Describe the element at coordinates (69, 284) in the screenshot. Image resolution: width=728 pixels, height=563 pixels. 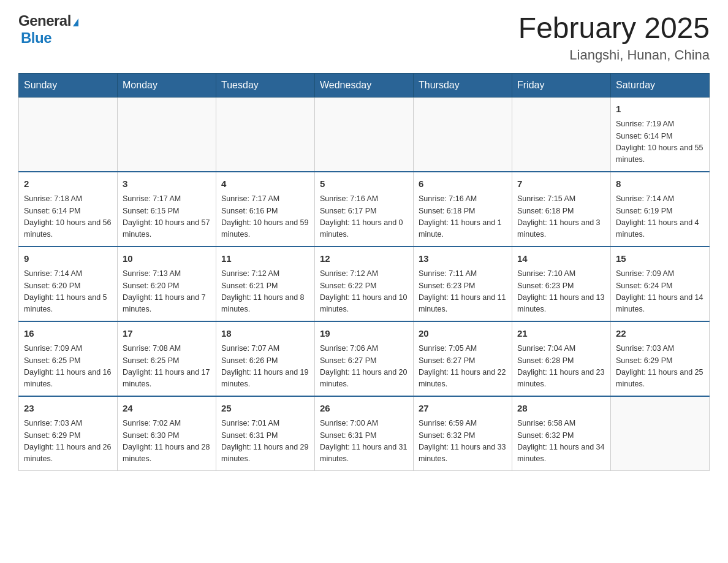
I see `calendar-cell: 9Sunrise: 7:14 AM Sunset: 6:20 PM Daylig…` at that location.